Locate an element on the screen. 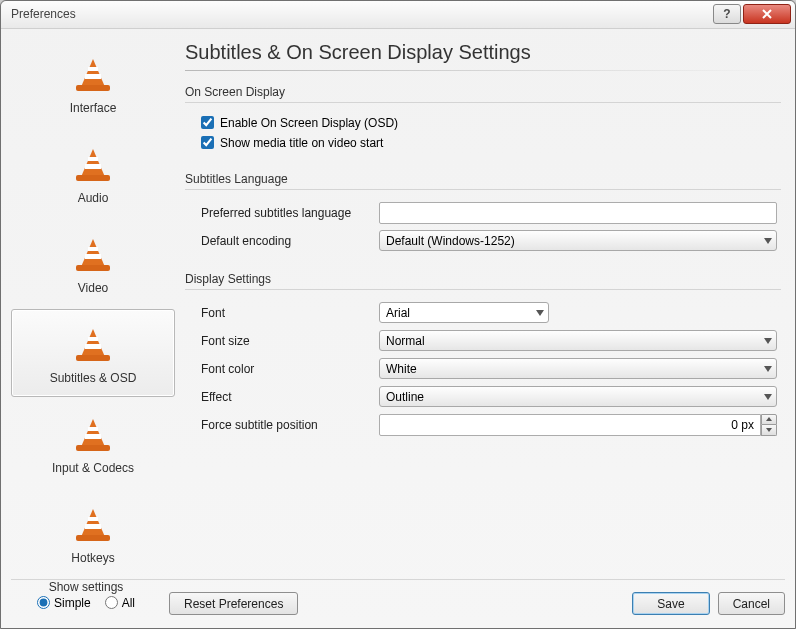 Image resolution: width=796 pixels, height=629 pixels. cone-icon is located at coordinates (93, 75).